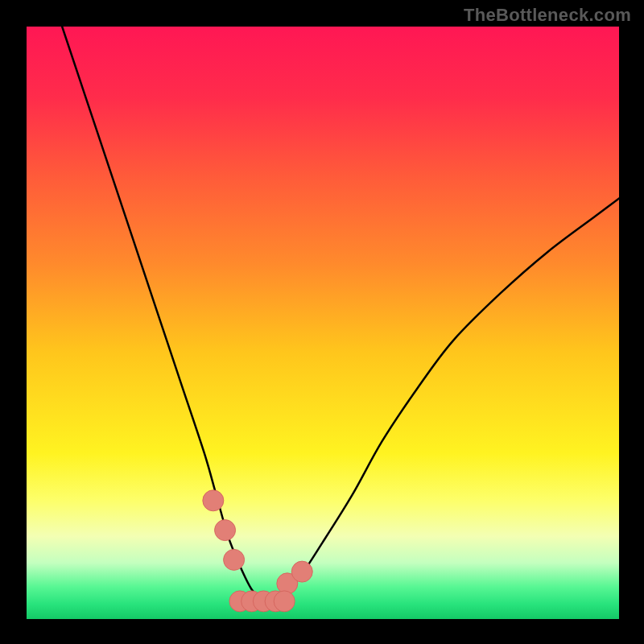 The width and height of the screenshot is (644, 644). What do you see at coordinates (547, 15) in the screenshot?
I see `watermark-text: TheBottleneck.com` at bounding box center [547, 15].